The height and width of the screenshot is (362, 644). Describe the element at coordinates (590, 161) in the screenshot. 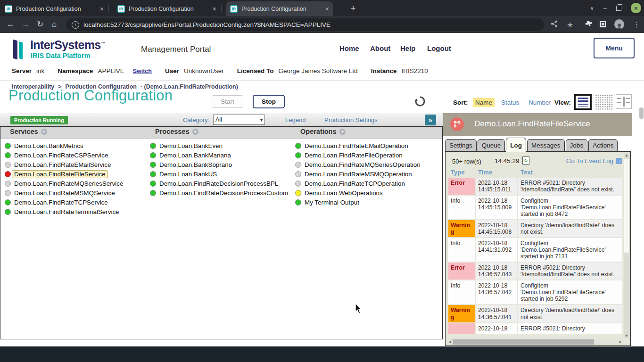

I see `go-to-event-log-link: Go To Event Log` at that location.